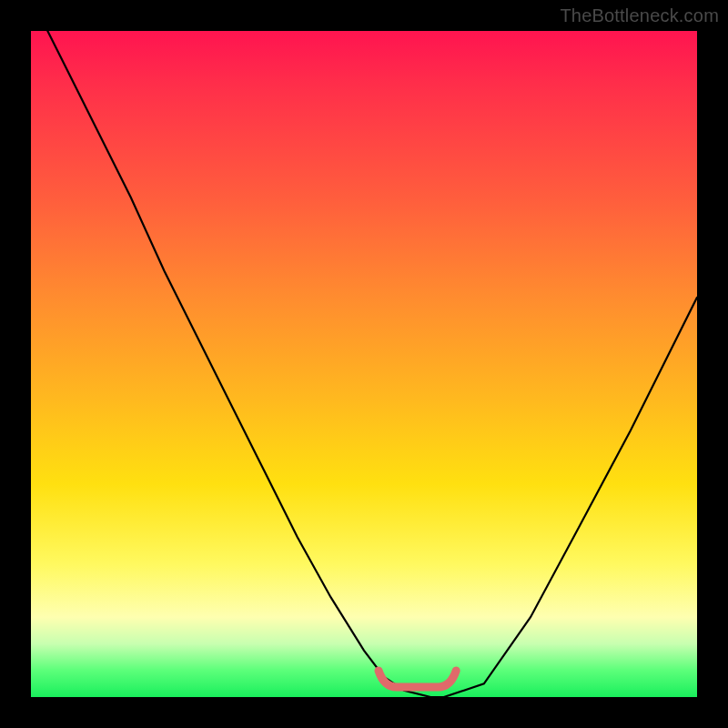 Image resolution: width=728 pixels, height=728 pixels. I want to click on watermark-text: TheBottleneck.com, so click(639, 16).